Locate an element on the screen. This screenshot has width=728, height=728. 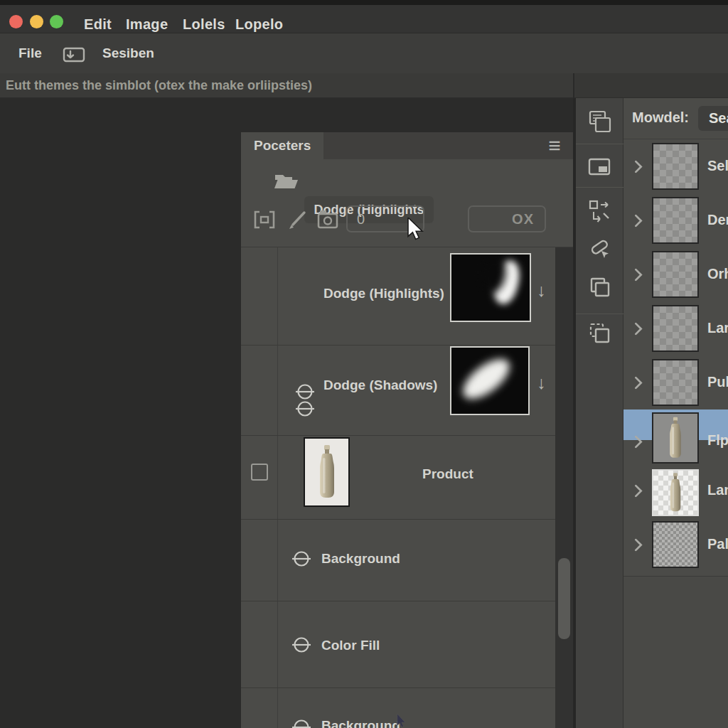
asset-label: Flp is located at coordinates (718, 441).